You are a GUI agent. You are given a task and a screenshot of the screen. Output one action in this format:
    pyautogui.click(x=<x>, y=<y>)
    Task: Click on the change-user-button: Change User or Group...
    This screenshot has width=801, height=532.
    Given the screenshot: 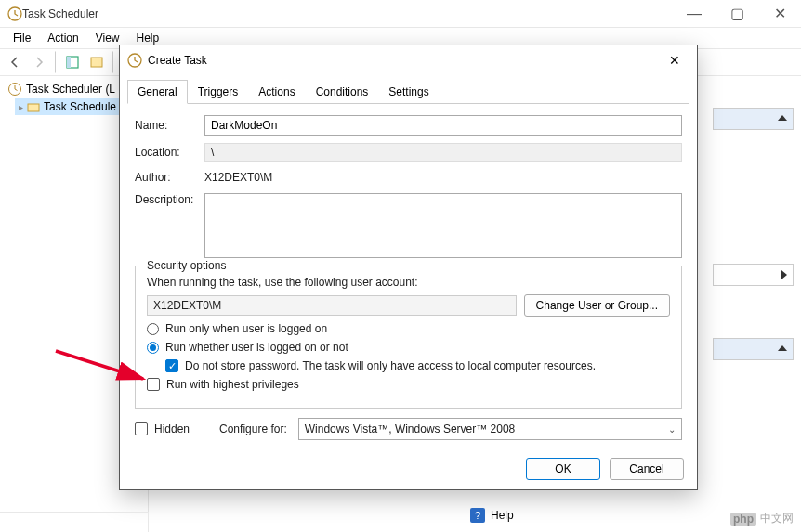 What is the action you would take?
    pyautogui.click(x=597, y=305)
    